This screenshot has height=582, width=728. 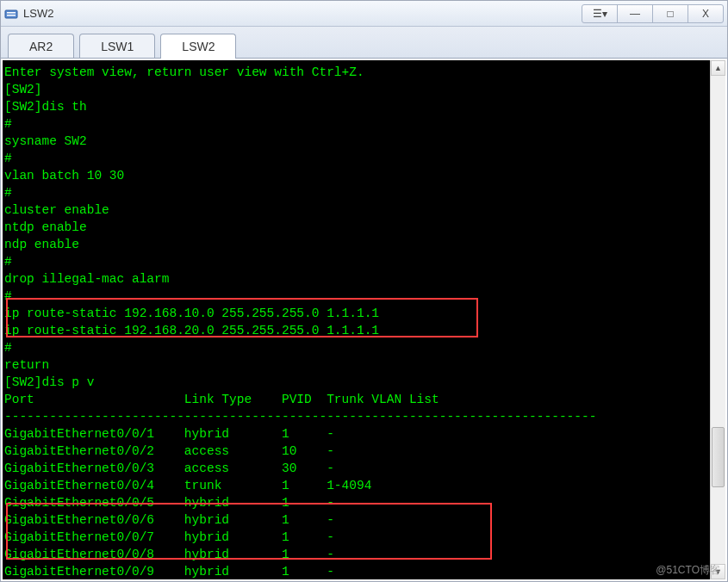 What do you see at coordinates (670, 14) in the screenshot?
I see `maximize-button: □` at bounding box center [670, 14].